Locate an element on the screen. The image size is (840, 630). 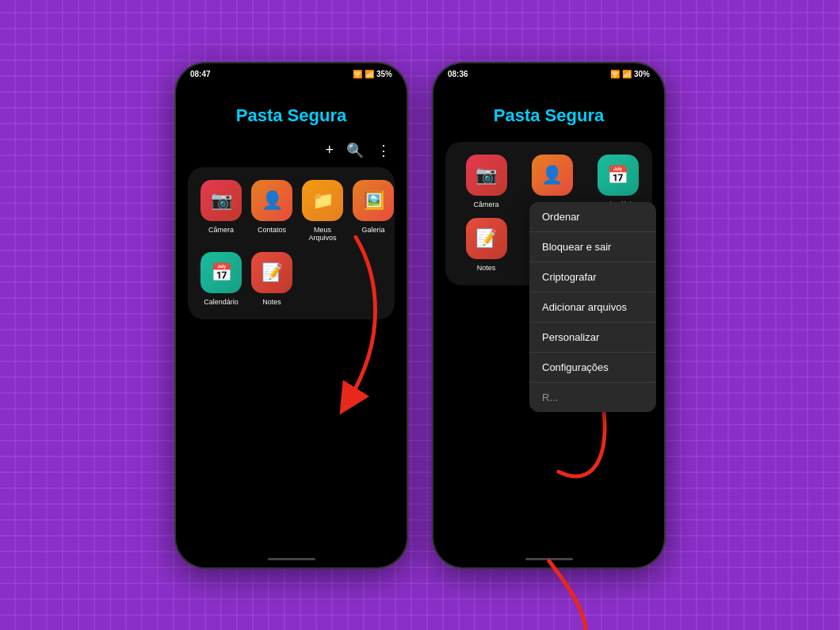
menu-configuracoes: Configurações is located at coordinates (593, 368).